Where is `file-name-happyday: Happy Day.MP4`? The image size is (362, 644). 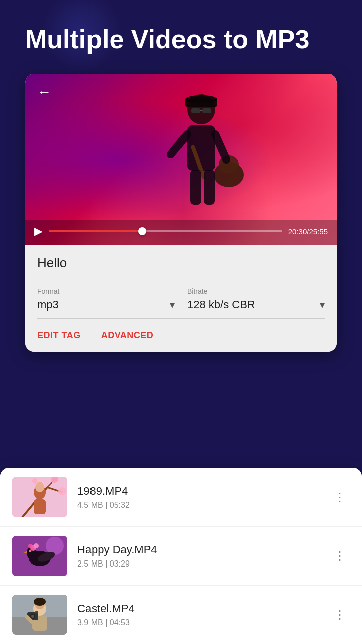
file-name-happyday: Happy Day.MP4 is located at coordinates (204, 550).